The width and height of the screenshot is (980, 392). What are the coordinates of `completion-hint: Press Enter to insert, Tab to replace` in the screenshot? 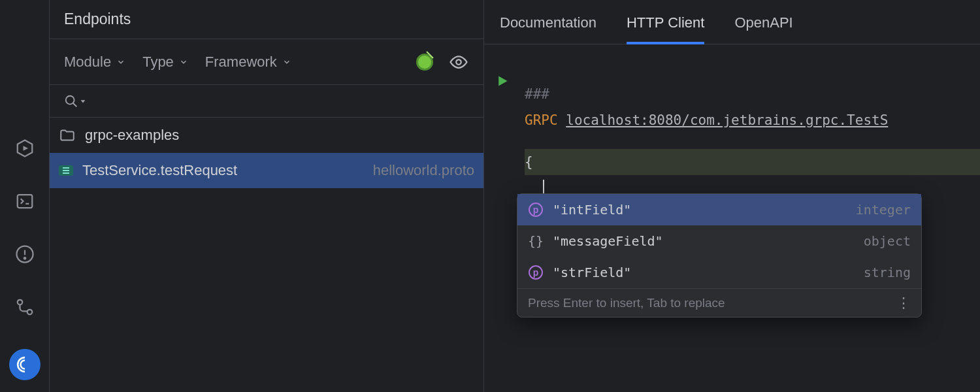 It's located at (627, 303).